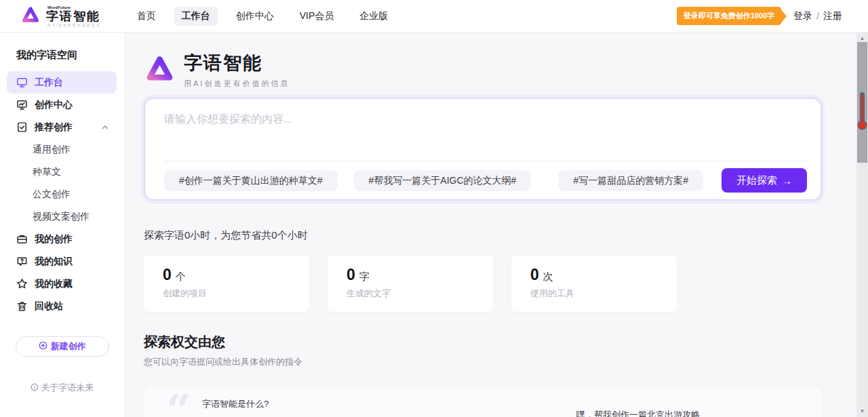 This screenshot has height=417, width=868. Describe the element at coordinates (62, 388) in the screenshot. I see `about-link: 关于字语未来` at that location.